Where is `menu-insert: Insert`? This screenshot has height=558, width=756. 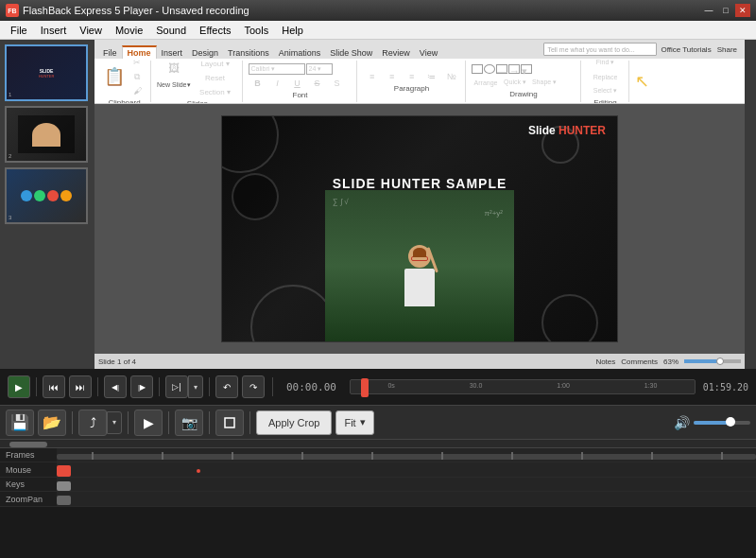 menu-insert: Insert is located at coordinates (54, 30).